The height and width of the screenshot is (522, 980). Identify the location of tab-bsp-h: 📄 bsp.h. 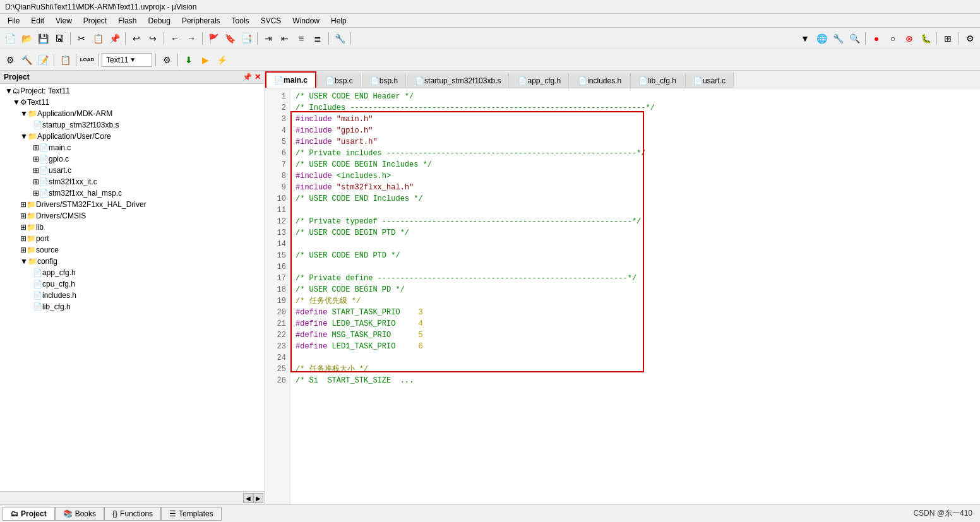
(384, 80).